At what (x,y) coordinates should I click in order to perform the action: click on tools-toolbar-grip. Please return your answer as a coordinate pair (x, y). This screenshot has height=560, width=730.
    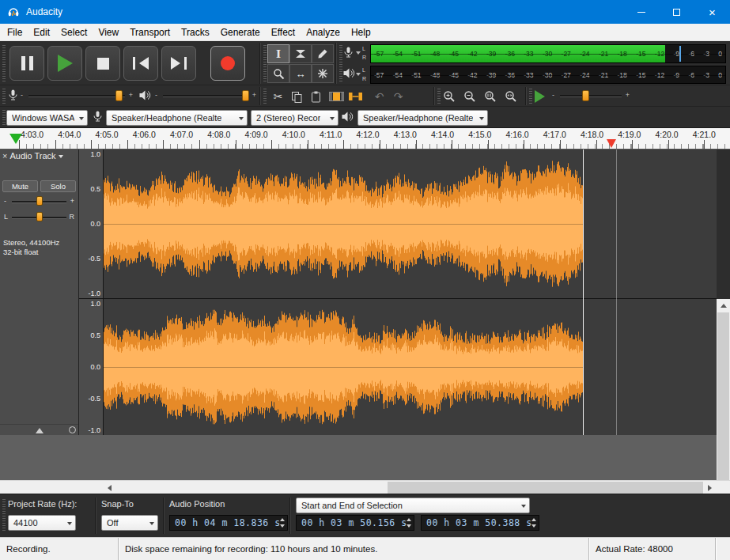
    Looking at the image, I should click on (265, 63).